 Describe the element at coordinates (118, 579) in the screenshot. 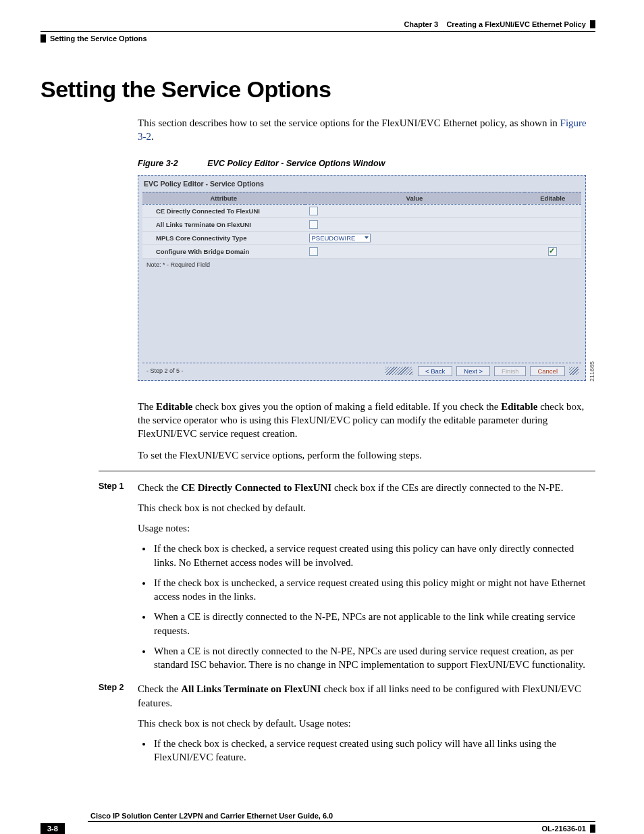

I see `step-1-label: Step 1` at that location.